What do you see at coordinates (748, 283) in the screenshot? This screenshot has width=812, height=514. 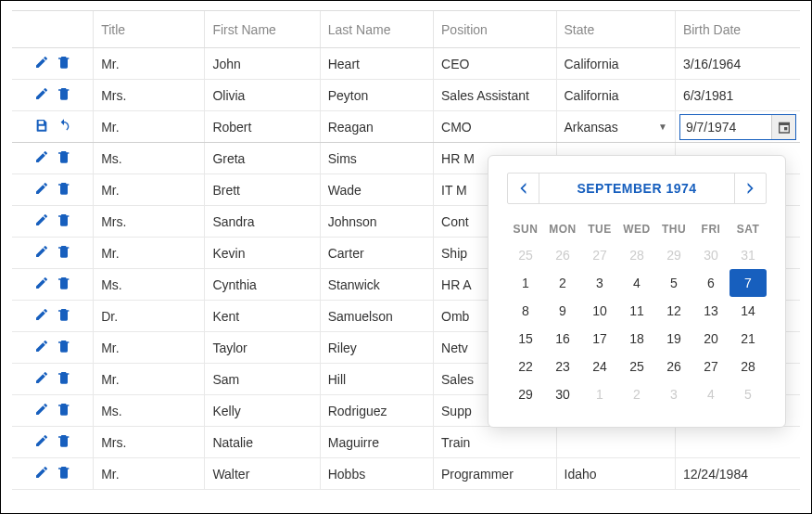 I see `calendar-day: 7` at bounding box center [748, 283].